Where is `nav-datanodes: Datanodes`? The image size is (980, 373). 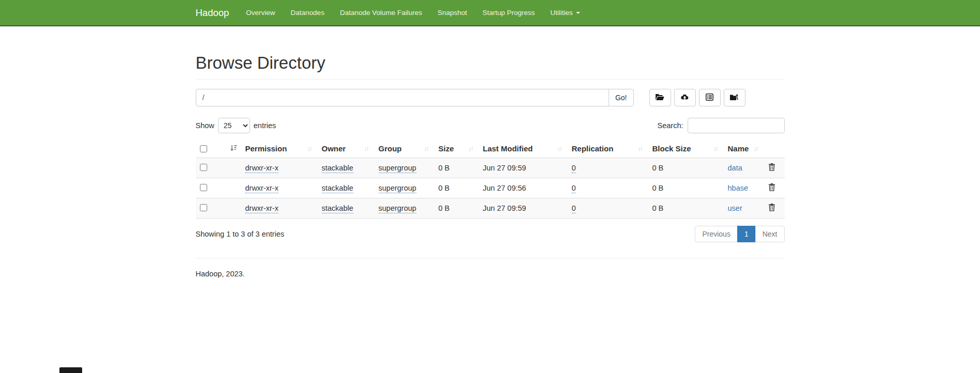
nav-datanodes: Datanodes is located at coordinates (308, 12).